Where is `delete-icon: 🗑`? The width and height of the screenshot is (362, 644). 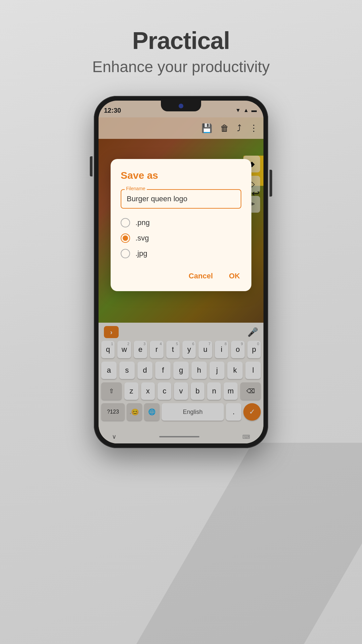
delete-icon: 🗑 is located at coordinates (225, 128).